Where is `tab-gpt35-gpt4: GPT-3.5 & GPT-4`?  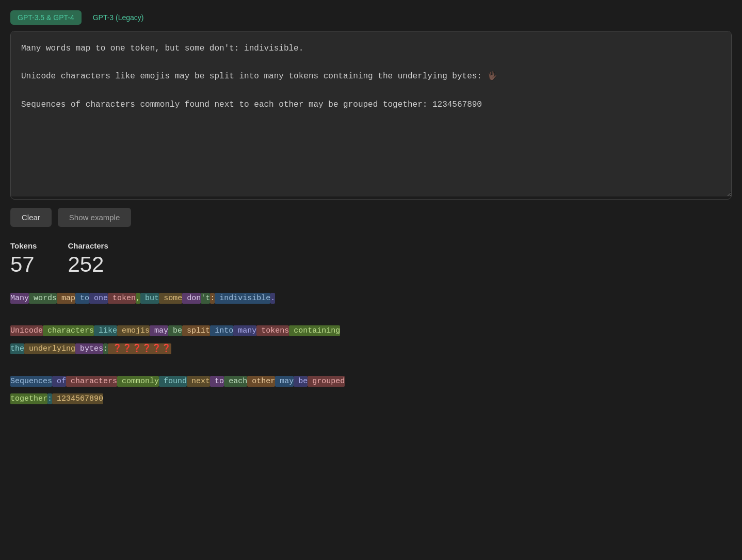
tab-gpt35-gpt4: GPT-3.5 & GPT-4 is located at coordinates (46, 18).